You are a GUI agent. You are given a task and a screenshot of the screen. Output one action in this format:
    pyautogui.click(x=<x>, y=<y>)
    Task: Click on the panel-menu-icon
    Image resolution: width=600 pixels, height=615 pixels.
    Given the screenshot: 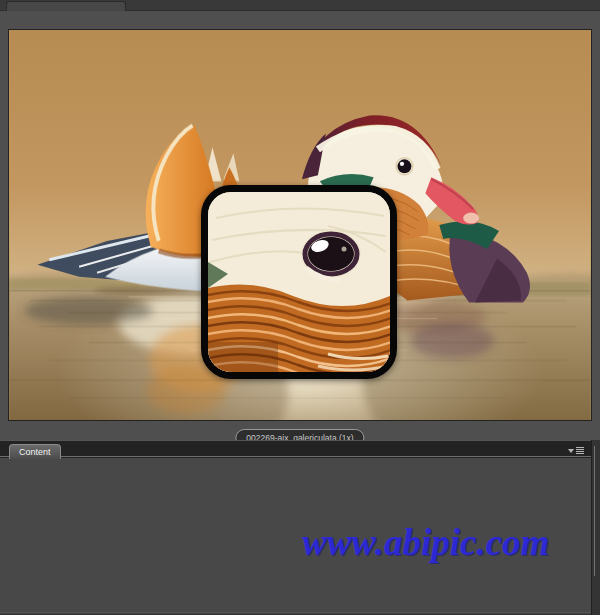 What is the action you would take?
    pyautogui.click(x=577, y=450)
    